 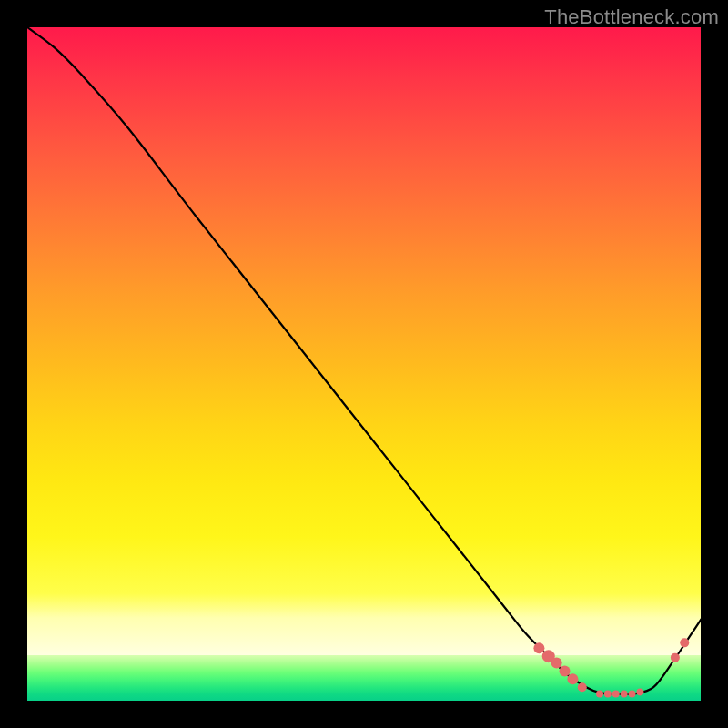 What do you see at coordinates (632, 17) in the screenshot?
I see `watermark-label: TheBottleneck.com` at bounding box center [632, 17].